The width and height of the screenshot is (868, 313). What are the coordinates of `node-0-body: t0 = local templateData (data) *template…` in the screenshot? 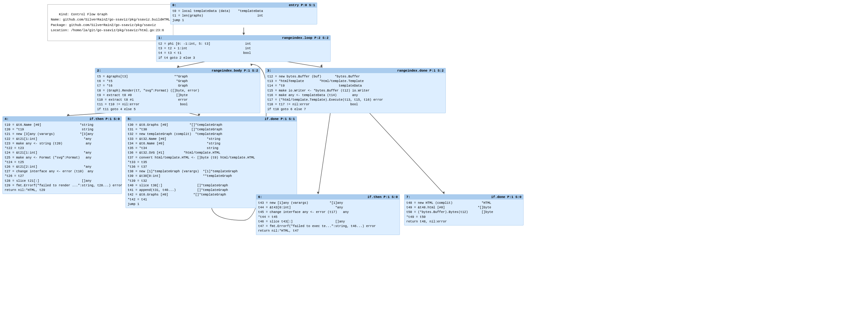 It's located at (244, 16).